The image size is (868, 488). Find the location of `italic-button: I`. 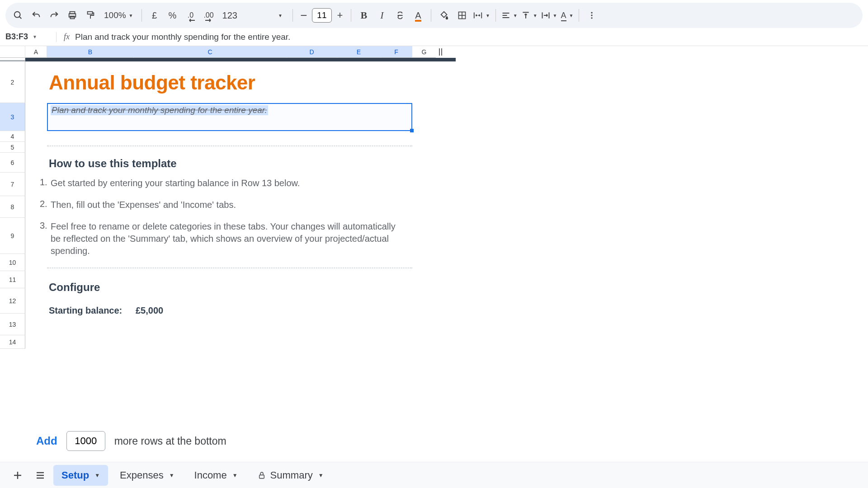

italic-button: I is located at coordinates (382, 15).